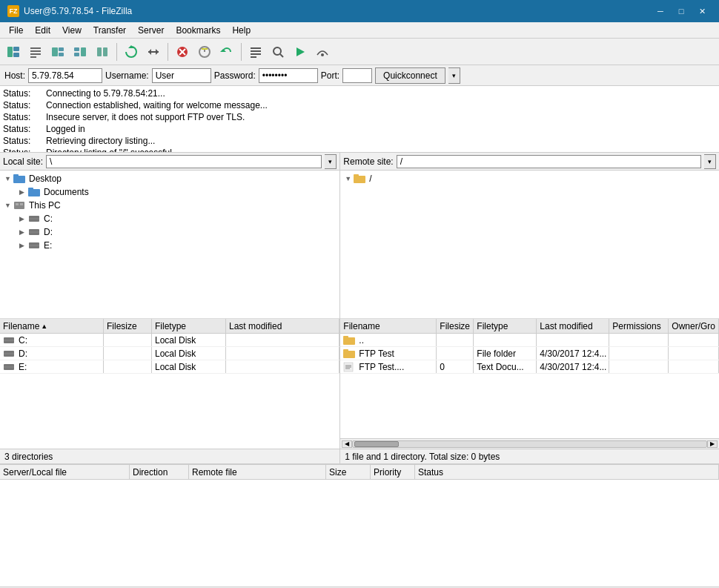 The width and height of the screenshot is (719, 588). What do you see at coordinates (159, 472) in the screenshot?
I see `queue-col-direction: Direction` at bounding box center [159, 472].